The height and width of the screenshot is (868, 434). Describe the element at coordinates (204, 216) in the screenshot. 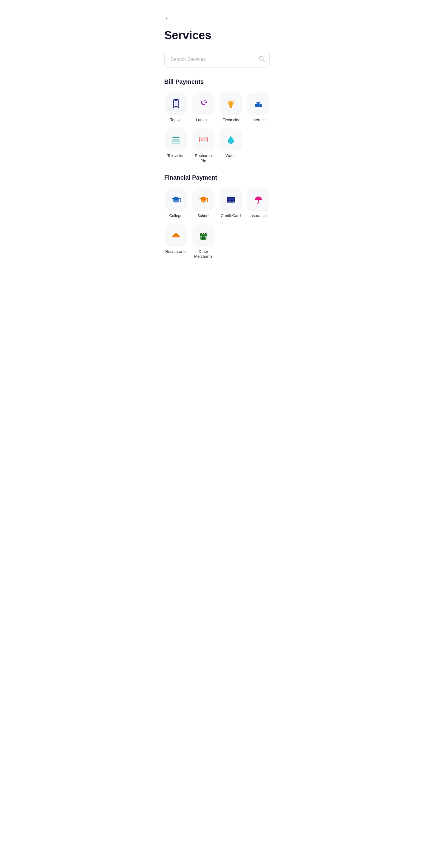

I see `school-label: School` at that location.